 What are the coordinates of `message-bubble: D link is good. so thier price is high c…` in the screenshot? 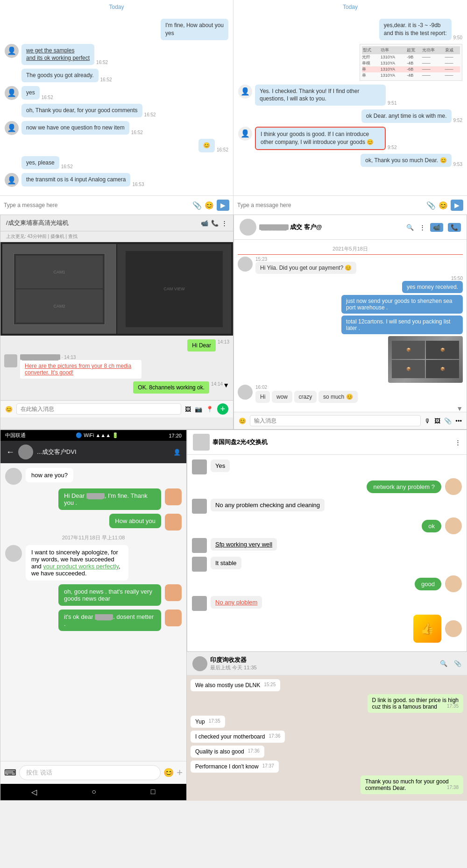 It's located at (416, 703).